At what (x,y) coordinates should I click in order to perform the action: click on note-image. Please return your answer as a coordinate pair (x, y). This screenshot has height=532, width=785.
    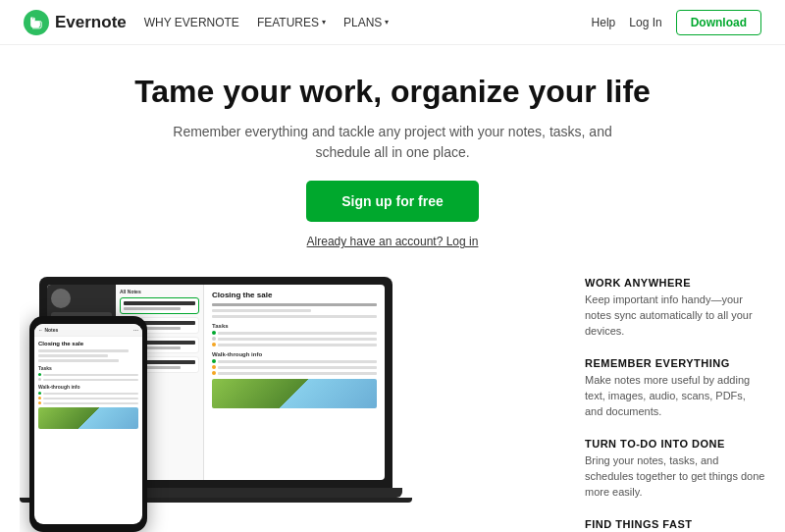
    Looking at the image, I should click on (294, 394).